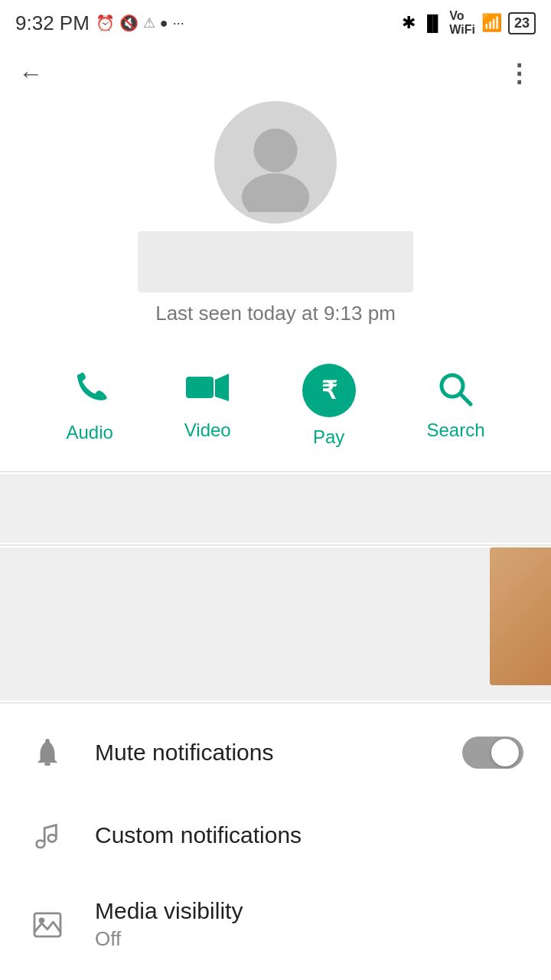 This screenshot has height=980, width=551. What do you see at coordinates (140, 23) in the screenshot?
I see `status-left-icons: ⏰ 🔇 ⚠ ● ···` at bounding box center [140, 23].